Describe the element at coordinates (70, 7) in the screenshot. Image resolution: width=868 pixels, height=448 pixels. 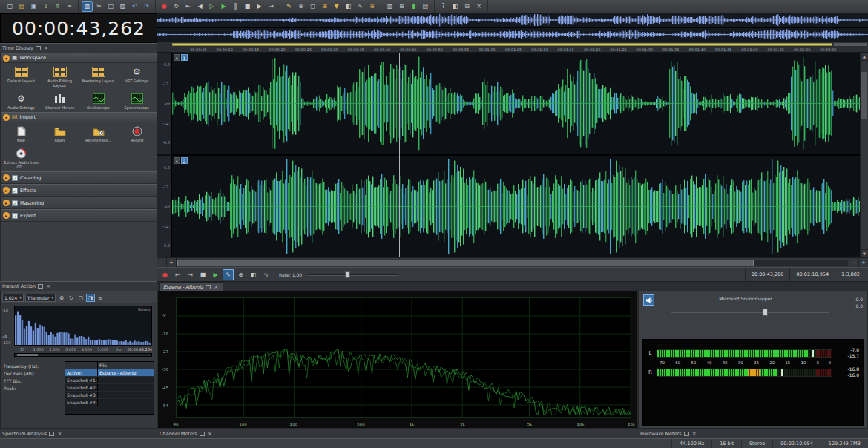
I see `file-properties-icon: ≡` at that location.